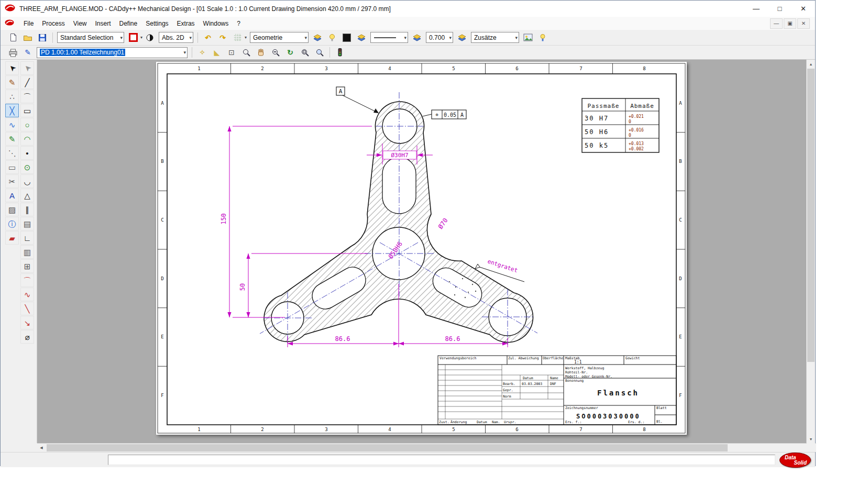 The height and width of the screenshot is (496, 868). Describe the element at coordinates (150, 38) in the screenshot. I see `center-snap-icon` at that location.